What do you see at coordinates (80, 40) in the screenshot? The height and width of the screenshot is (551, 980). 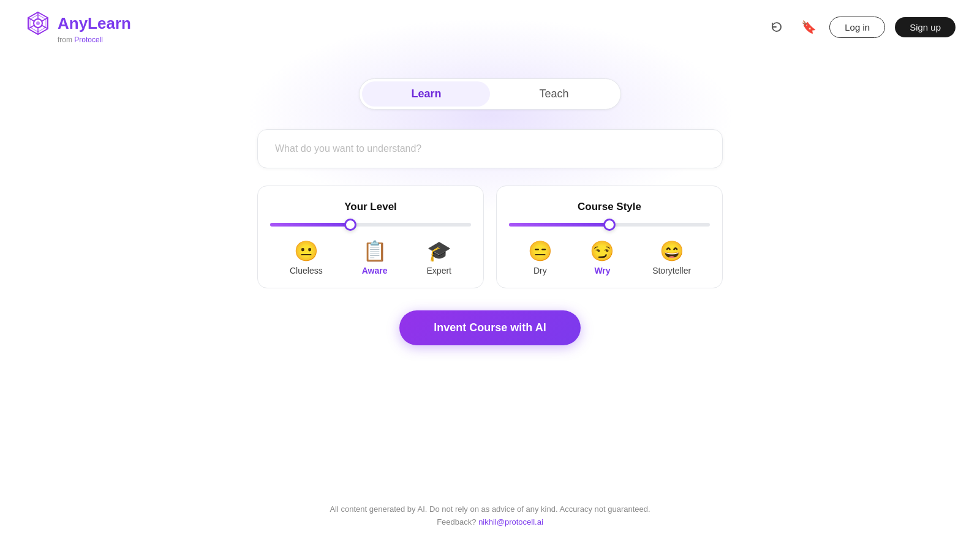 I see `brand-from: from Protocell` at bounding box center [80, 40].